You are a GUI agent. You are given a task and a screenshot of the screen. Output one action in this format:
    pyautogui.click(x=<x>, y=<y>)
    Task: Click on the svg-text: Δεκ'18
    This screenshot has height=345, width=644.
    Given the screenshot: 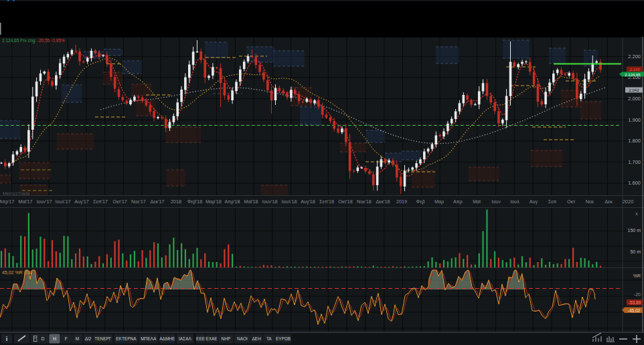 What is the action you would take?
    pyautogui.click(x=383, y=202)
    